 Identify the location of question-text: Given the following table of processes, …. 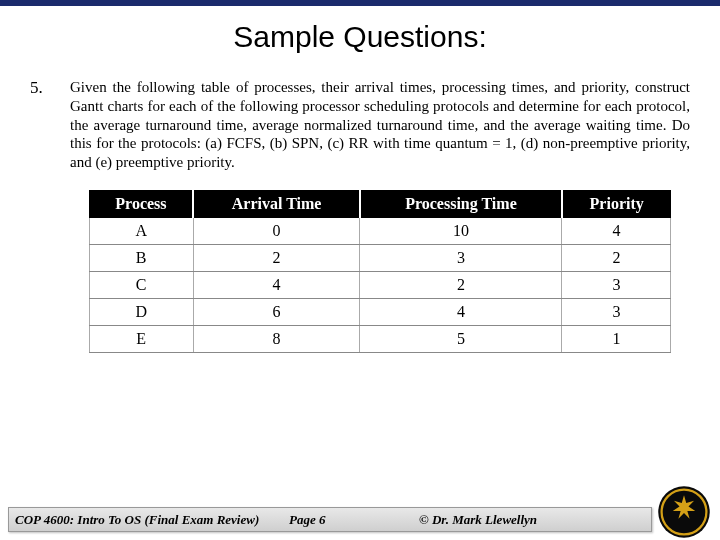
(380, 125).